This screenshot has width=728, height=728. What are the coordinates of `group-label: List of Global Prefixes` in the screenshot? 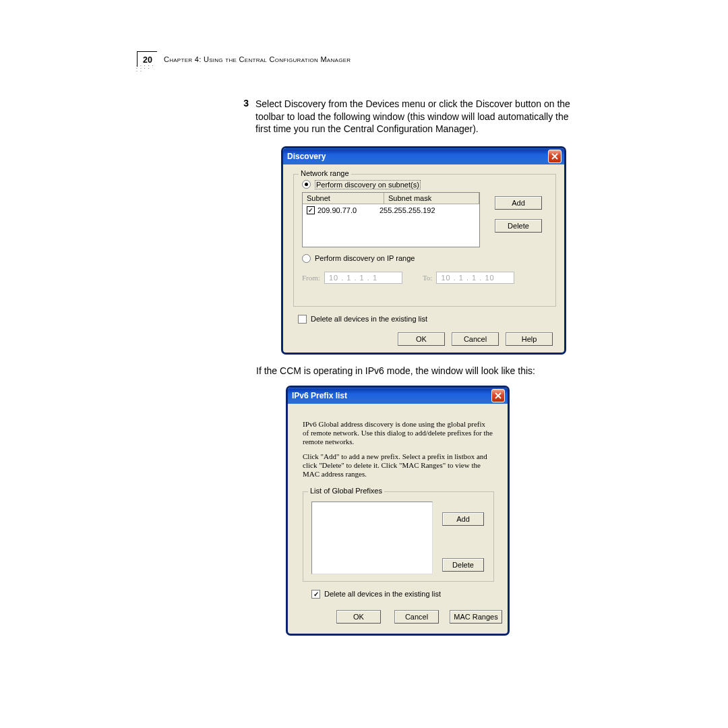 It's located at (346, 491).